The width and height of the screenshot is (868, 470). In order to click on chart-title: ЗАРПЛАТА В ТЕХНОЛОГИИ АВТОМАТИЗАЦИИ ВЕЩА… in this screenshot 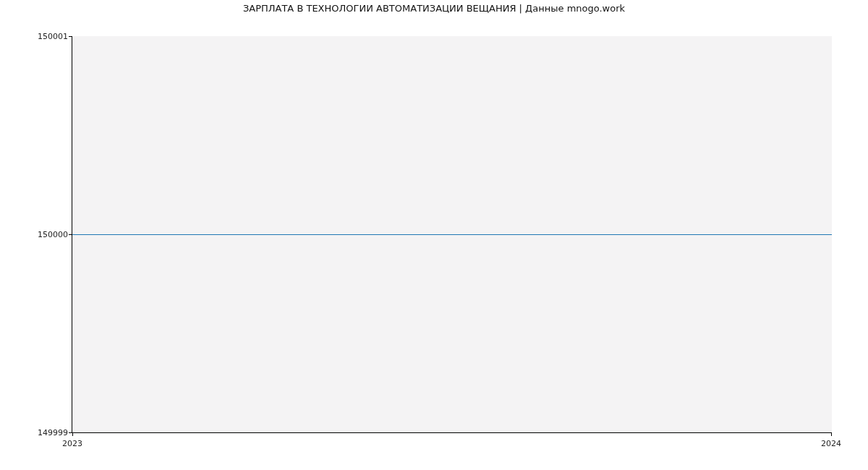, I will do `click(434, 9)`.